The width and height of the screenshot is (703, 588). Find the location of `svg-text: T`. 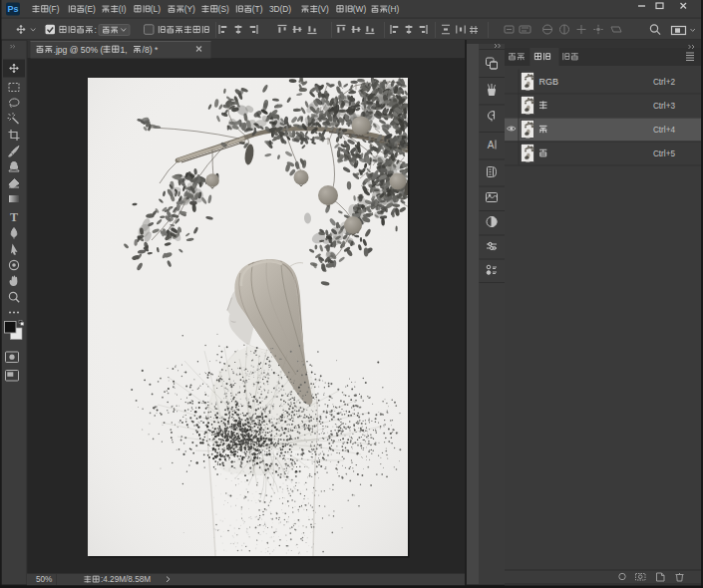

svg-text: T is located at coordinates (14, 217).